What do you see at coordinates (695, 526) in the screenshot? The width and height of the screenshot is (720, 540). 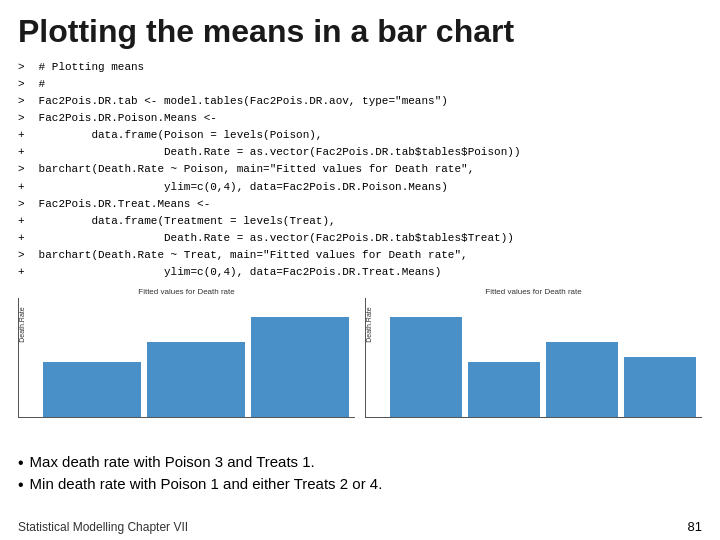 I see `footer-right: 81` at bounding box center [695, 526].